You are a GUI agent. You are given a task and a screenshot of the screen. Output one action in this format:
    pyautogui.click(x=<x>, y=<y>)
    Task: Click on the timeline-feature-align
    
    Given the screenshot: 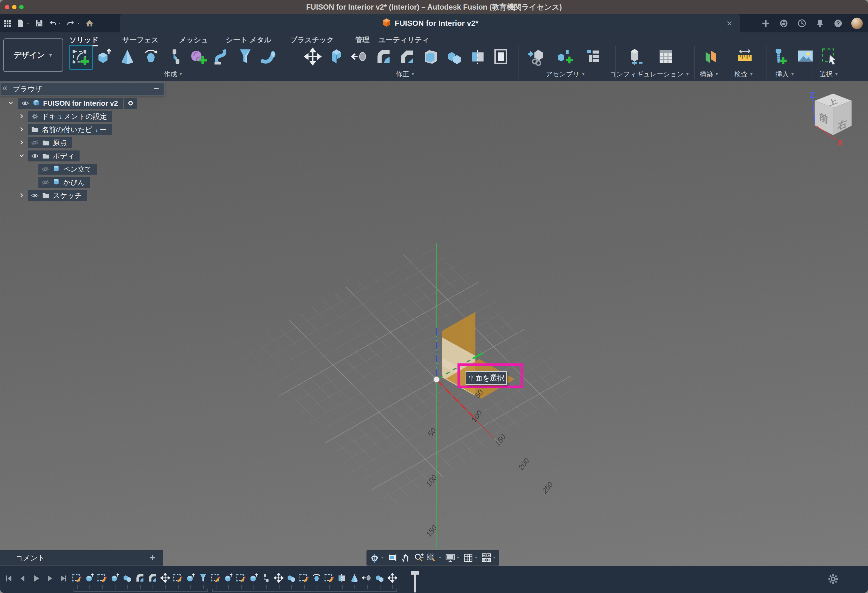 What is the action you would take?
    pyautogui.click(x=266, y=578)
    